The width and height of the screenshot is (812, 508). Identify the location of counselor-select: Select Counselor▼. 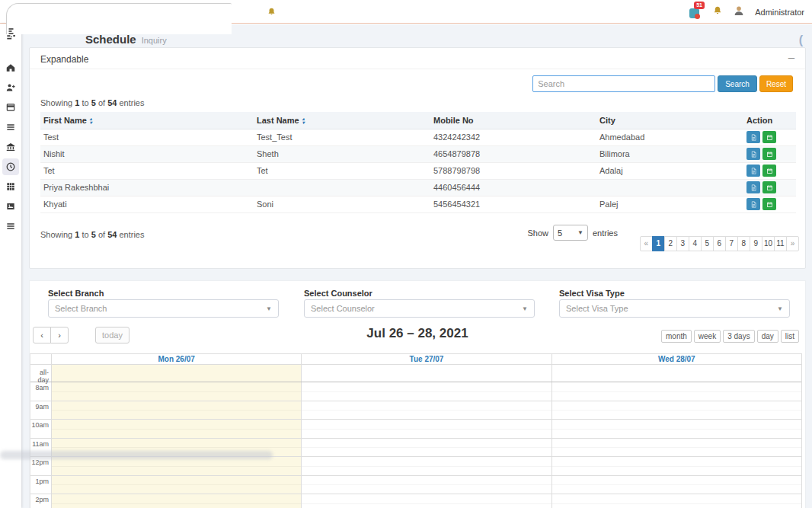
(419, 308).